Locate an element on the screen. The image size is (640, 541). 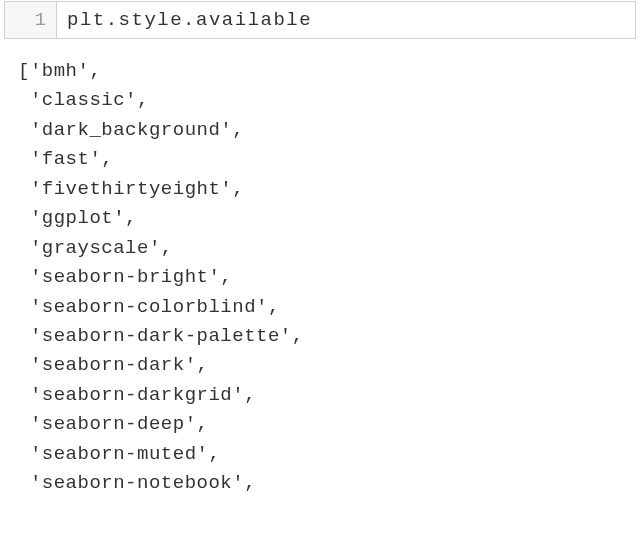
output-line: 'seaborn-notebook', is located at coordinates (329, 484).